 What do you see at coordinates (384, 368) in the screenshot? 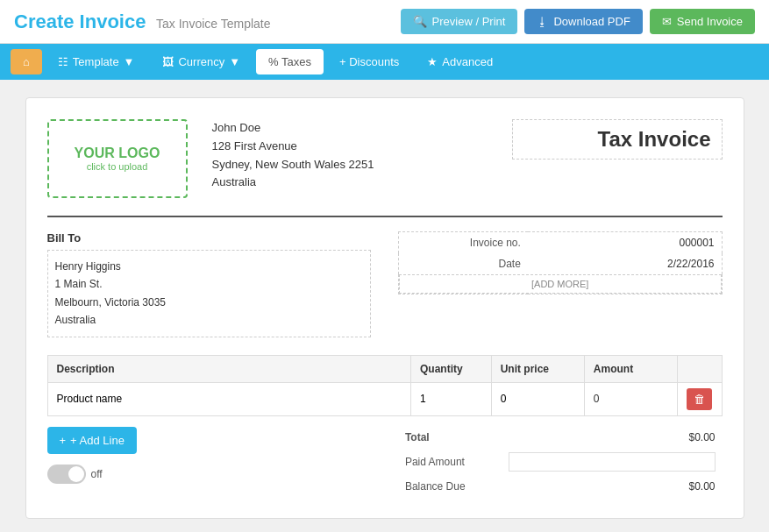
I see `line-items-header: Description Quantity Unit price Amount` at bounding box center [384, 368].